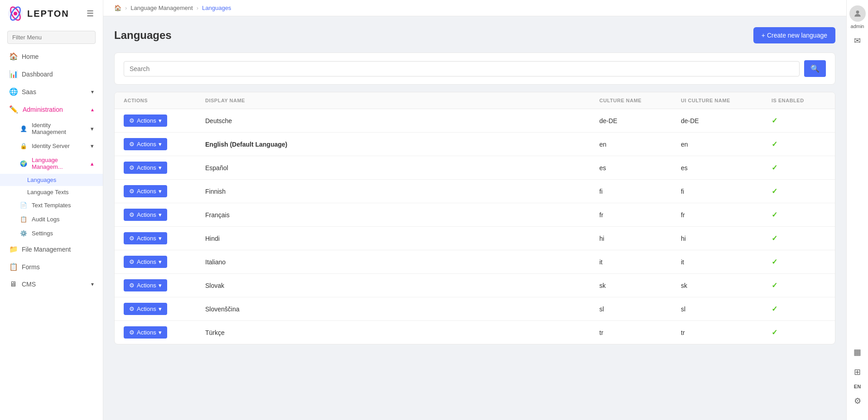 The height and width of the screenshot is (420, 868). Describe the element at coordinates (858, 14) in the screenshot. I see `avatar` at that location.